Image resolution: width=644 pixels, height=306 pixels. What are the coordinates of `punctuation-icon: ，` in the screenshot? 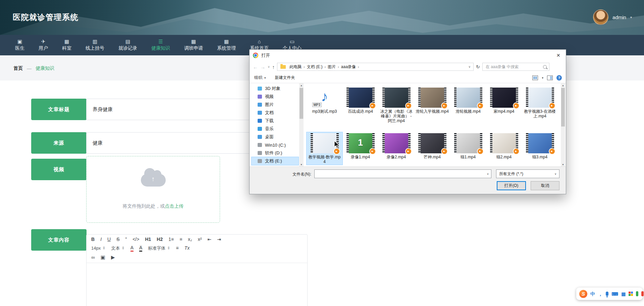 It's located at (600, 294).